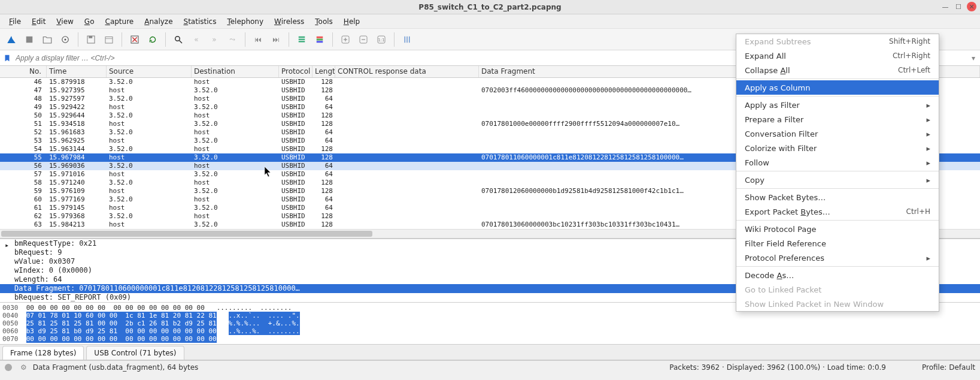 Image resolution: width=980 pixels, height=380 pixels. What do you see at coordinates (245, 22) in the screenshot?
I see `menu-telephony: Telephony` at bounding box center [245, 22].